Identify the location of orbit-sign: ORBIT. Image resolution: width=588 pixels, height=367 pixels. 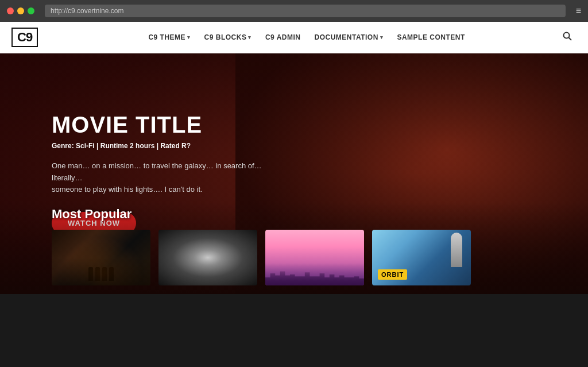
(393, 275).